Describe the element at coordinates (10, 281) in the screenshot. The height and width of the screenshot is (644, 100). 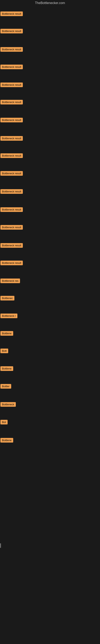
I see `bottleneck-badge: Bottleneck res` at that location.